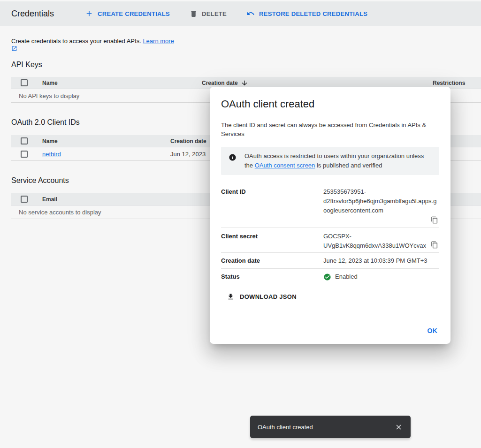 The height and width of the screenshot is (448, 481). What do you see at coordinates (233, 158) in the screenshot?
I see `info-icon` at bounding box center [233, 158].